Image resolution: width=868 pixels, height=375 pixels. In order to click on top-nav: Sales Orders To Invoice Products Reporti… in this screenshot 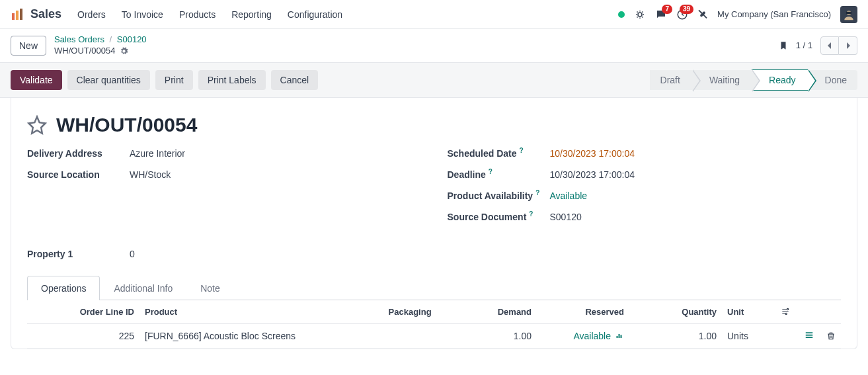, I will do `click(434, 15)`.